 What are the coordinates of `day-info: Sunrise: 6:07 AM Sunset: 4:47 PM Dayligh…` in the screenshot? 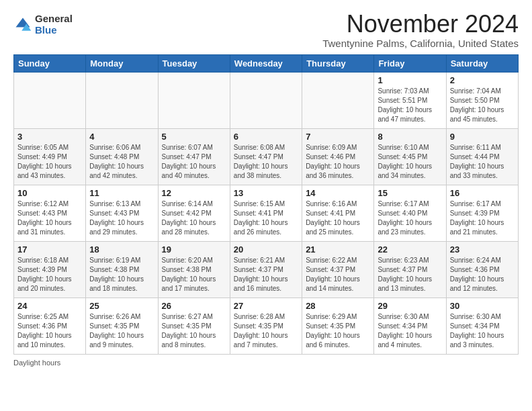 It's located at (194, 162).